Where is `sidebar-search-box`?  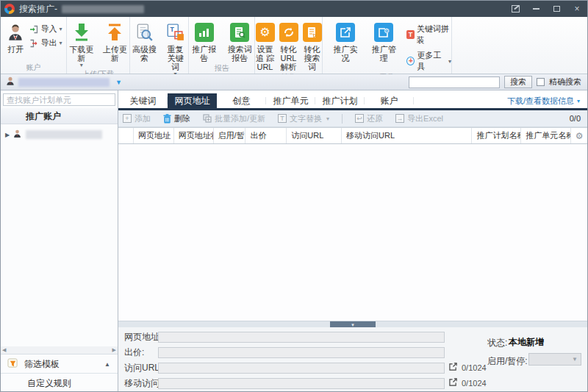 sidebar-search-box is located at coordinates (59, 100).